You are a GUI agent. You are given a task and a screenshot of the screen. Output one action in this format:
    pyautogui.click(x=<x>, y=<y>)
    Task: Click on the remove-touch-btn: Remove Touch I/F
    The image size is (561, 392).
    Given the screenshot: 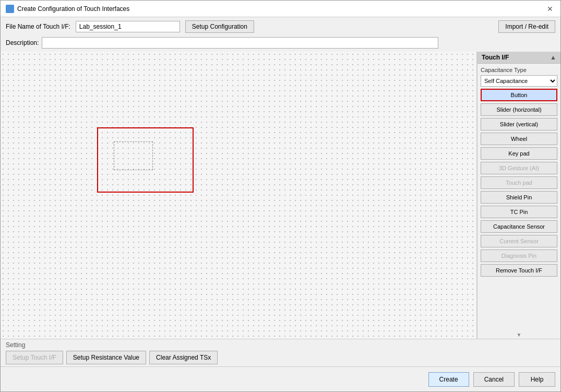 What is the action you would take?
    pyautogui.click(x=519, y=270)
    